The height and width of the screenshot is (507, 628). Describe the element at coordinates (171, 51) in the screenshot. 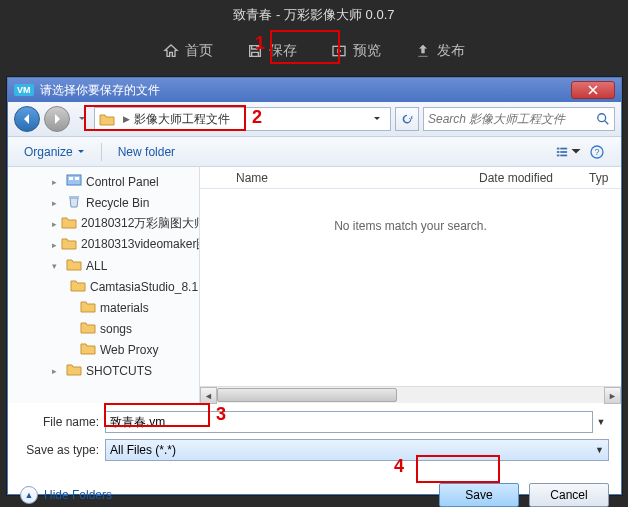

I see `home-icon` at that location.